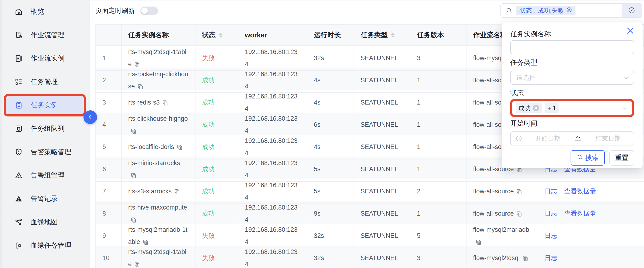 This screenshot has height=268, width=644. Describe the element at coordinates (158, 192) in the screenshot. I see `cell-instance-name: rts-s3-starrocks` at that location.